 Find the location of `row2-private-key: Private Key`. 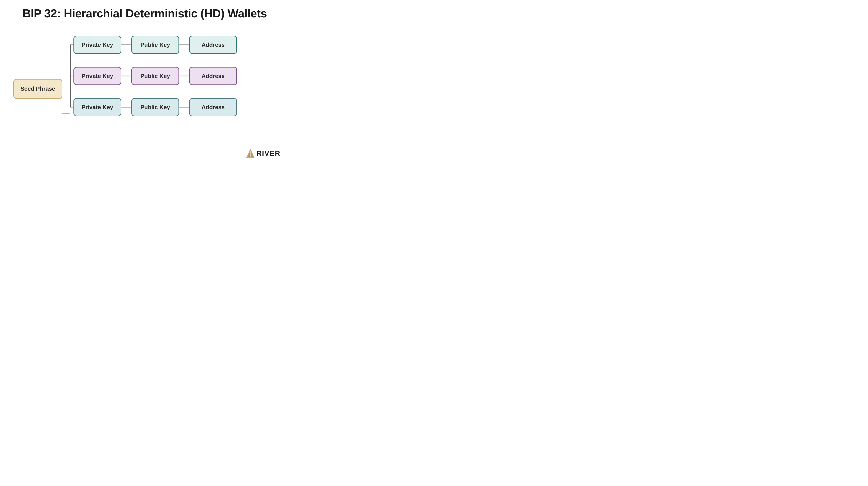

row2-private-key: Private Key is located at coordinates (97, 76).